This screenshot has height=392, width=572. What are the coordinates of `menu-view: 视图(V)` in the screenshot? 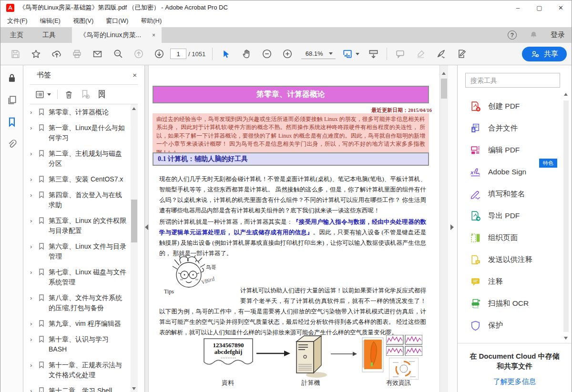 It's located at (83, 21).